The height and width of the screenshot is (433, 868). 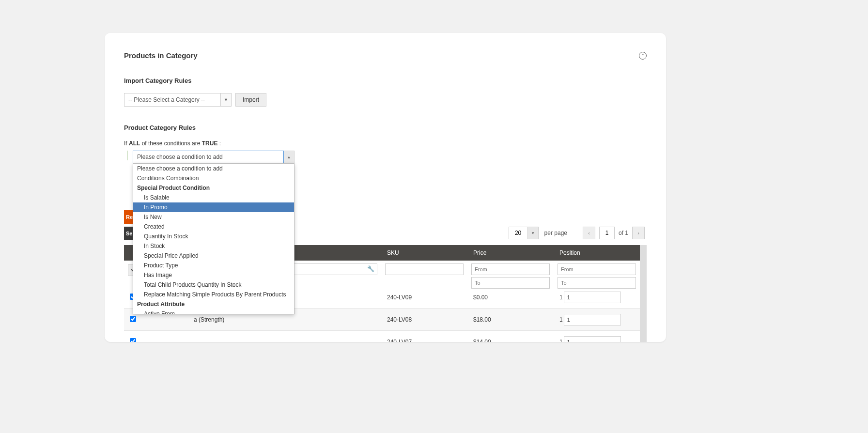 What do you see at coordinates (210, 143) in the screenshot?
I see `cond-true-link: TRUE` at bounding box center [210, 143].